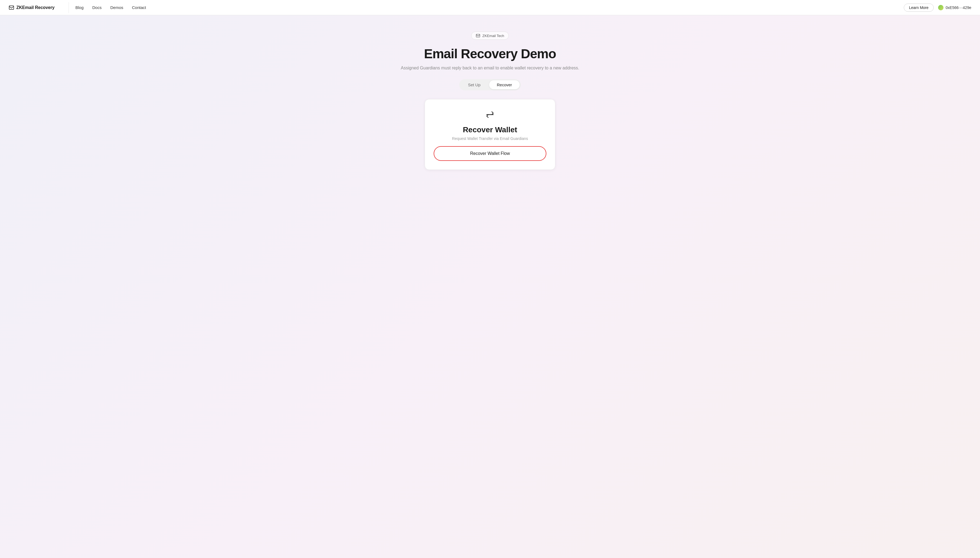 Image resolution: width=980 pixels, height=558 pixels. I want to click on transfer-icon, so click(490, 115).